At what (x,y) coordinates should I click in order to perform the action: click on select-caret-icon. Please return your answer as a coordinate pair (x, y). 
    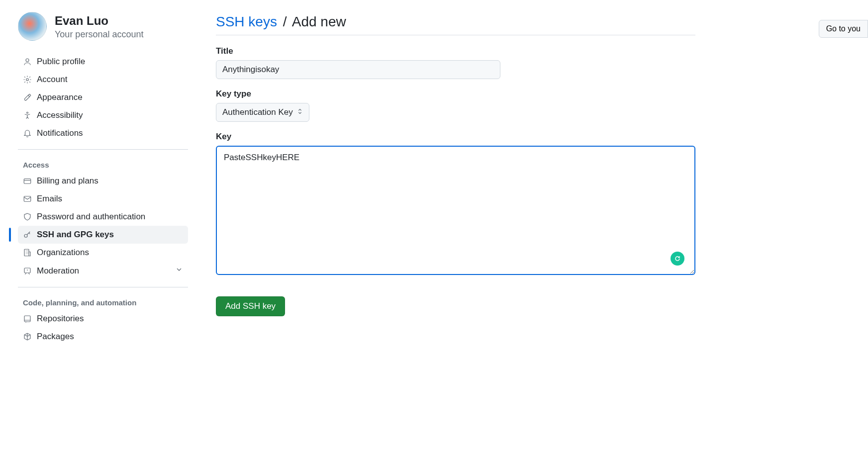
    Looking at the image, I should click on (300, 112).